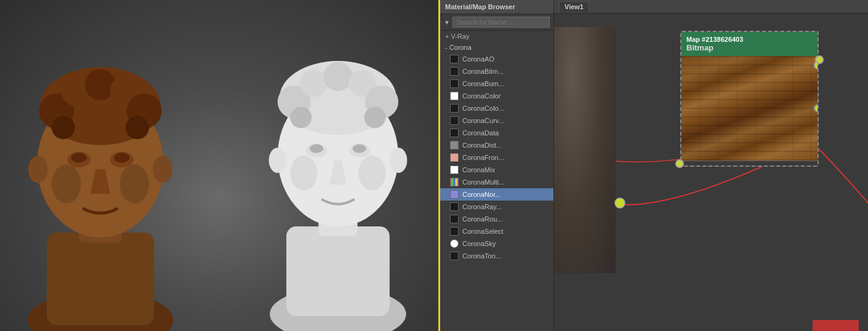 The image size is (868, 331). Describe the element at coordinates (483, 108) in the screenshot. I see `material-label: CoronaColo...` at that location.